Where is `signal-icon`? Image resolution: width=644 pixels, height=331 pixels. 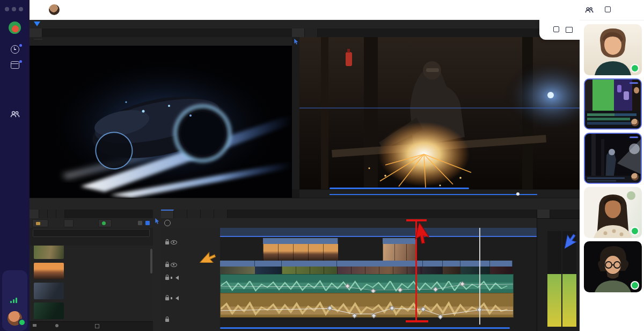 signal-icon is located at coordinates (11, 302).